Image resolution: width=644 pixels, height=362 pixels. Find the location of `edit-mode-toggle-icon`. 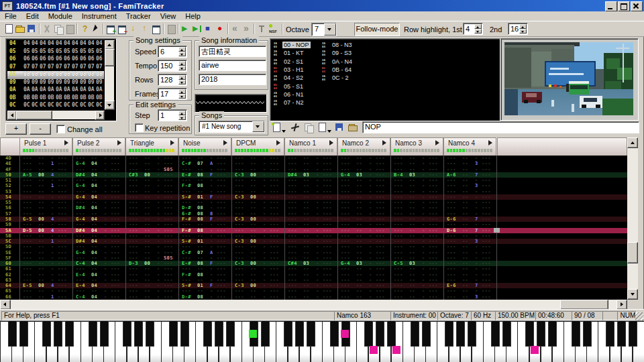

edit-mode-toggle-icon is located at coordinates (262, 29).